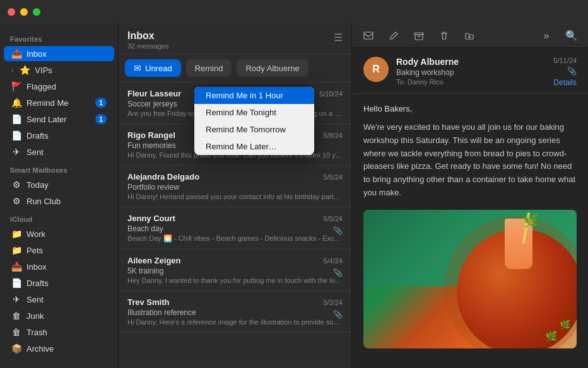 This screenshot has width=588, height=368. I want to click on today-icon: ⚙, so click(16, 185).